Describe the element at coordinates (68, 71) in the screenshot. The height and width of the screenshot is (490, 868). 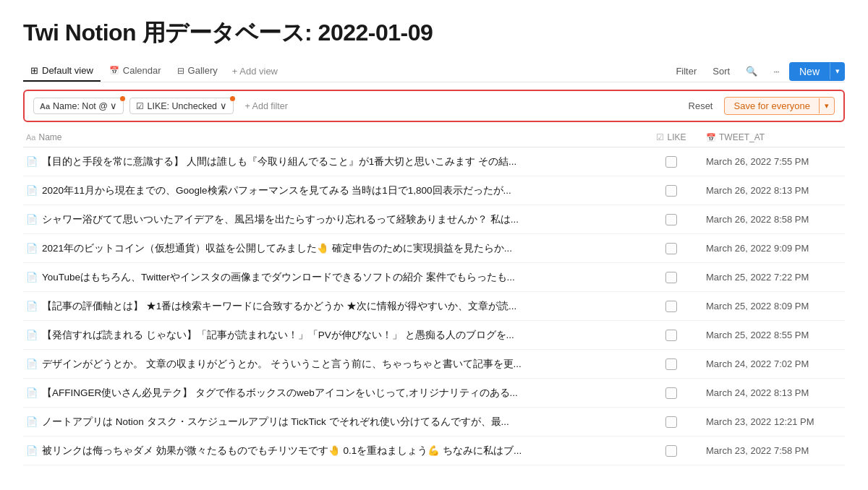
I see `tab-default-view-label: Default view` at that location.